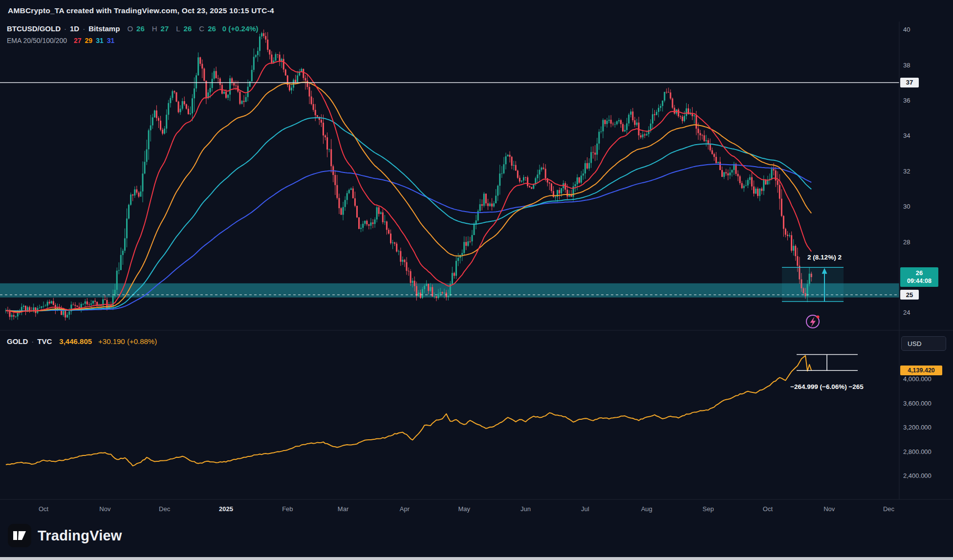 The image size is (953, 560). I want to click on symbol-row: BTCUSD/GOLD · 1D · Bitstamp O 26 H 27 L …, so click(133, 29).